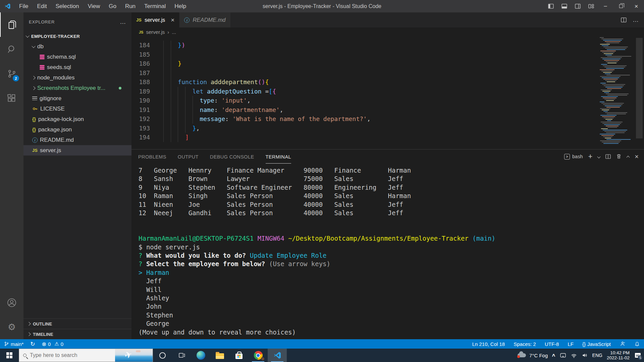 The width and height of the screenshot is (644, 362). Describe the element at coordinates (388, 82) in the screenshot. I see `code-line: 188 function adddepartment(){` at that location.